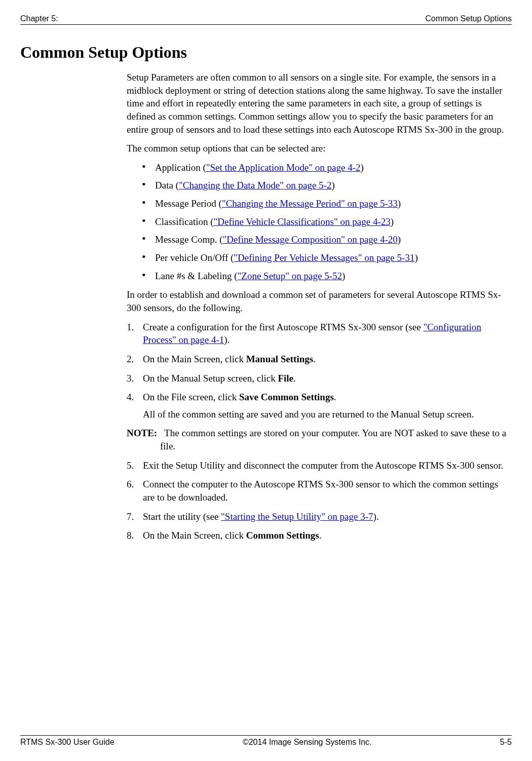 Image resolution: width=532 pixels, height=761 pixels. I want to click on intro-paragraph-1: Setup Parameters are often common to all…, so click(317, 103).